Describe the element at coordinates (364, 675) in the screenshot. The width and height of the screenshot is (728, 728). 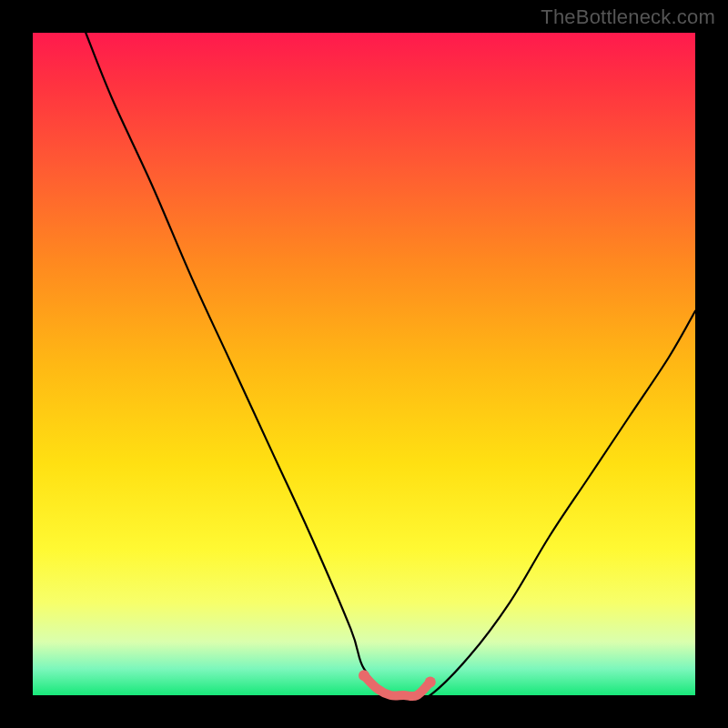
I see `valley-highlight-start-dot` at that location.